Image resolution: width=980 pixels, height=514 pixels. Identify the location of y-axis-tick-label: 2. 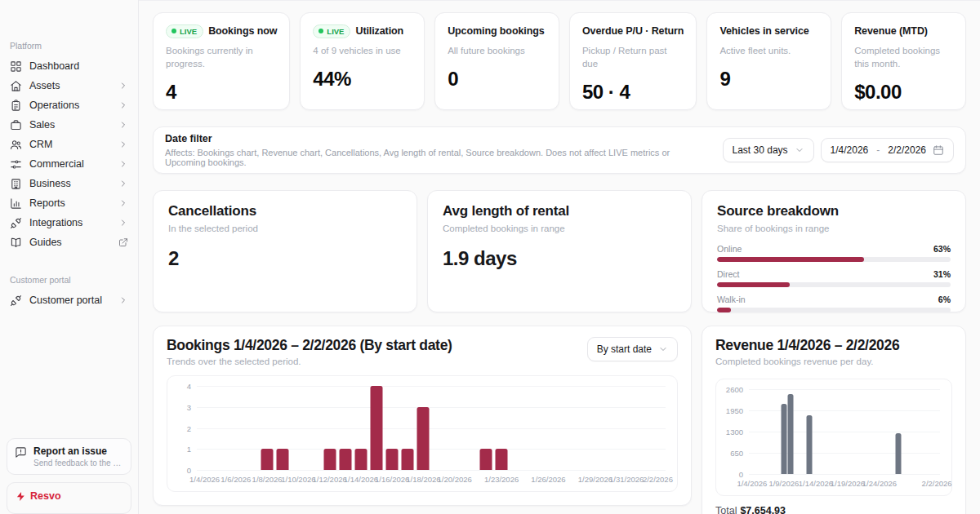
(179, 429).